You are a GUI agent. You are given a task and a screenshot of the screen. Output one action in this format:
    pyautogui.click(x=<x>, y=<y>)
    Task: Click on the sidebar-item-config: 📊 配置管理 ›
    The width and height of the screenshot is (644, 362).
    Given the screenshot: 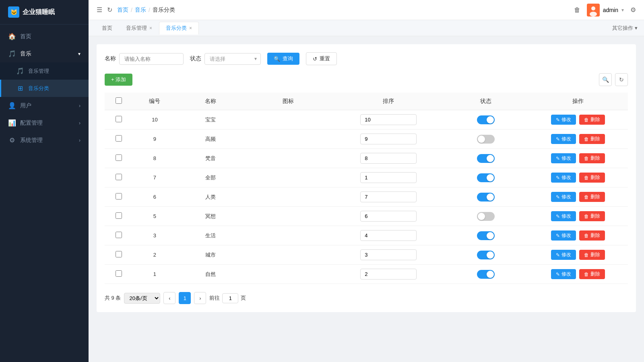 What is the action you would take?
    pyautogui.click(x=44, y=123)
    